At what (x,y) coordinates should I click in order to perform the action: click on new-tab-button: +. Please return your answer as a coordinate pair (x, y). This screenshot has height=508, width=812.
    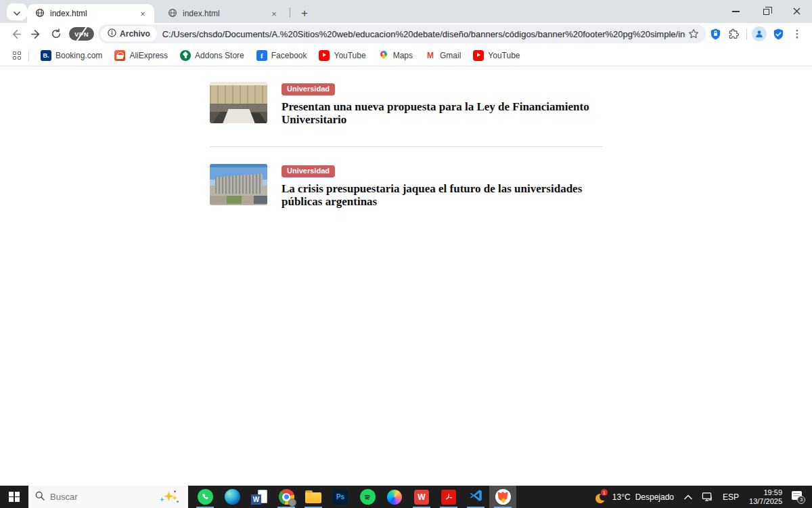
    Looking at the image, I should click on (304, 14).